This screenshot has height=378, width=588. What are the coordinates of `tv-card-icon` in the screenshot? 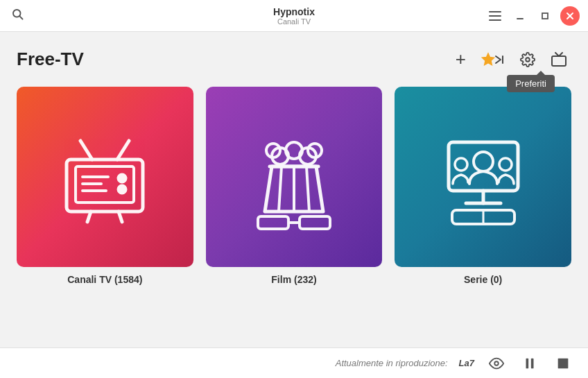 It's located at (105, 177).